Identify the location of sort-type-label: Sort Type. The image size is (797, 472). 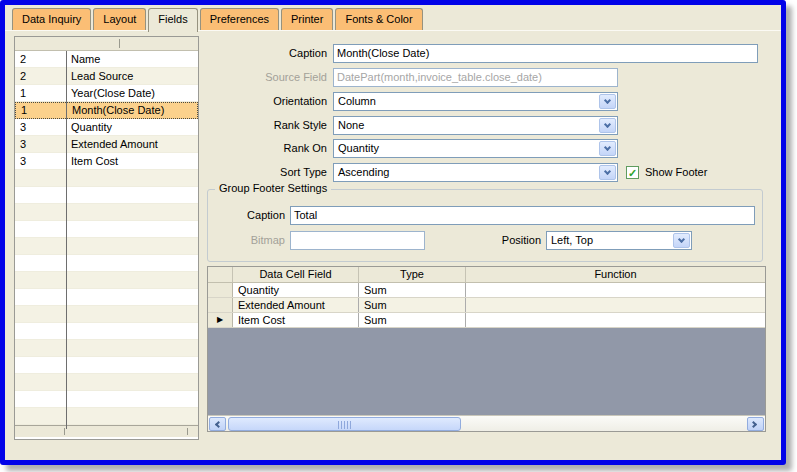
(267, 172).